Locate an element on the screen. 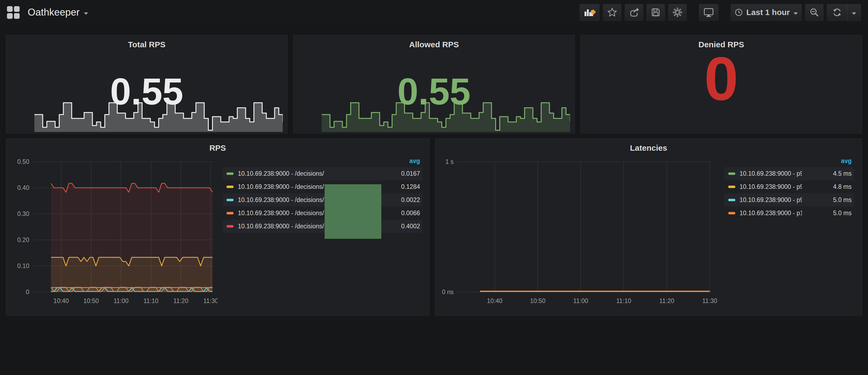 The height and width of the screenshot is (375, 868). add-panel-button is located at coordinates (590, 12).